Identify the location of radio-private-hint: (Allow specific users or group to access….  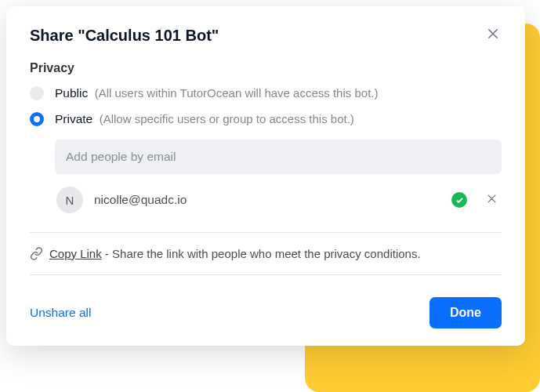
(227, 119).